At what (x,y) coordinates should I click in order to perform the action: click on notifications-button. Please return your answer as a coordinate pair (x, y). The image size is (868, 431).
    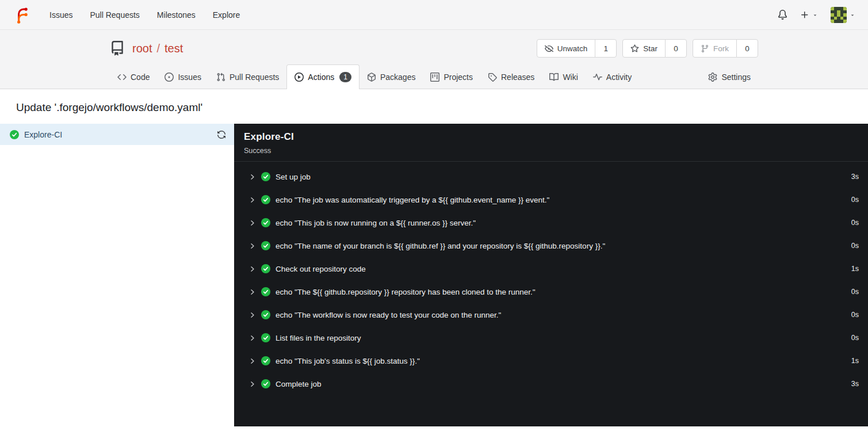
    Looking at the image, I should click on (782, 15).